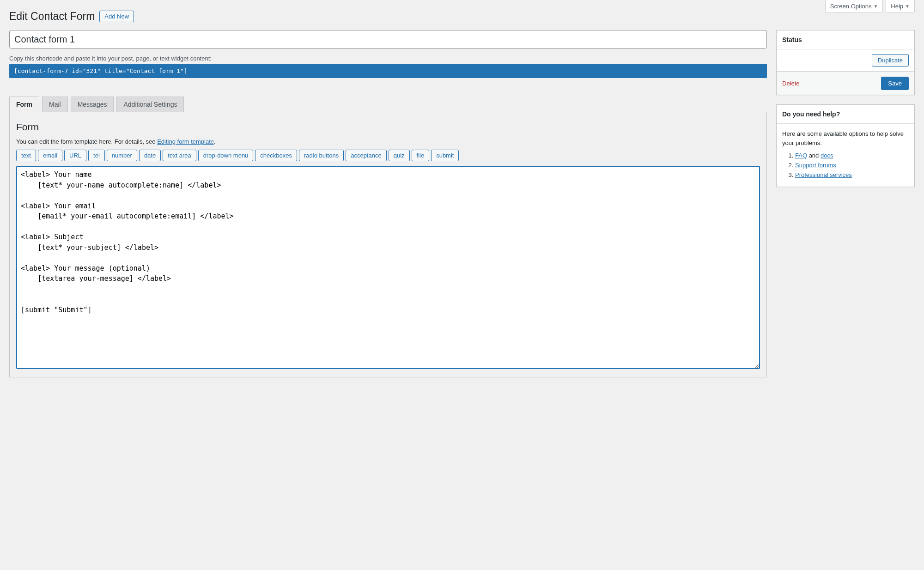 The image size is (924, 570). What do you see at coordinates (55, 104) in the screenshot?
I see `tab-mail: Mail` at bounding box center [55, 104].